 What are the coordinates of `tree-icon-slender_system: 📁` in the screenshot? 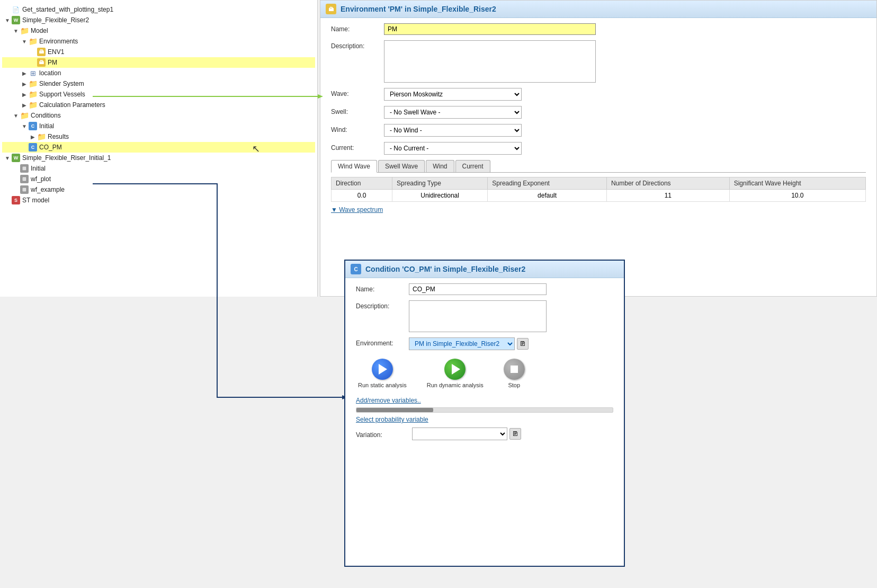 It's located at (33, 84).